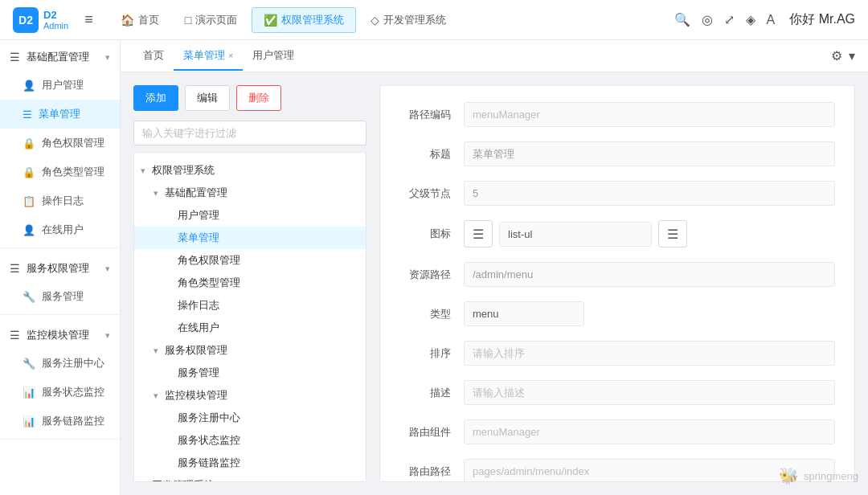  Describe the element at coordinates (14, 268) in the screenshot. I see `group-icon-service-perm: ☰` at that location.